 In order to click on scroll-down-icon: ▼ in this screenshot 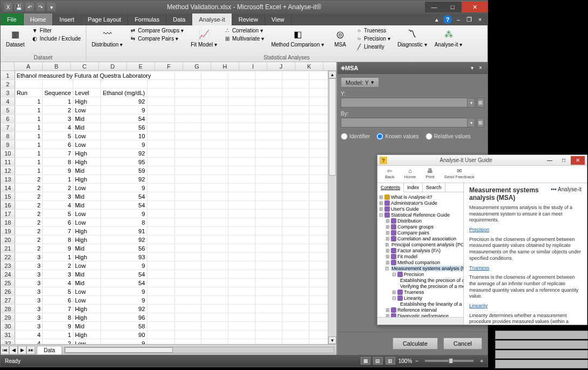, I will do `click(333, 340)`.